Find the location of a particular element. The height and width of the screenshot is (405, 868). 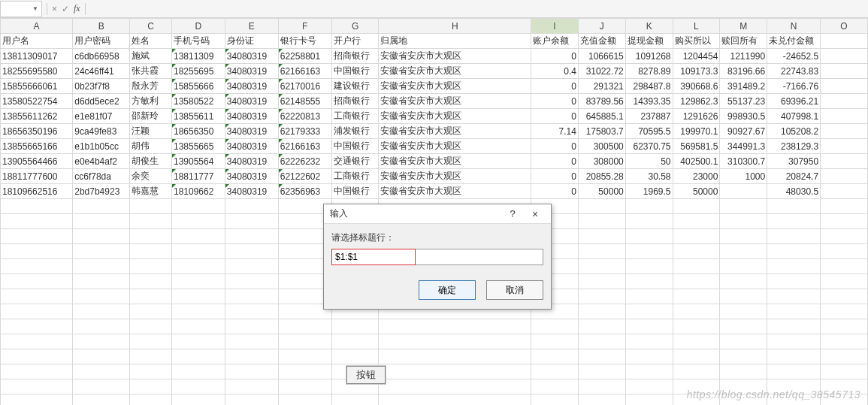

cell: 中国银行 is located at coordinates (355, 147).